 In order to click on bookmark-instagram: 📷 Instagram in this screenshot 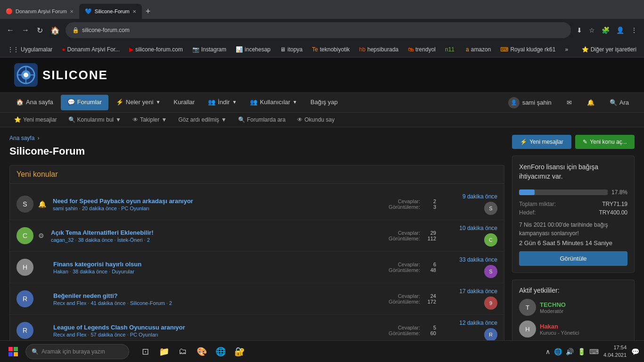, I will do `click(209, 49)`.